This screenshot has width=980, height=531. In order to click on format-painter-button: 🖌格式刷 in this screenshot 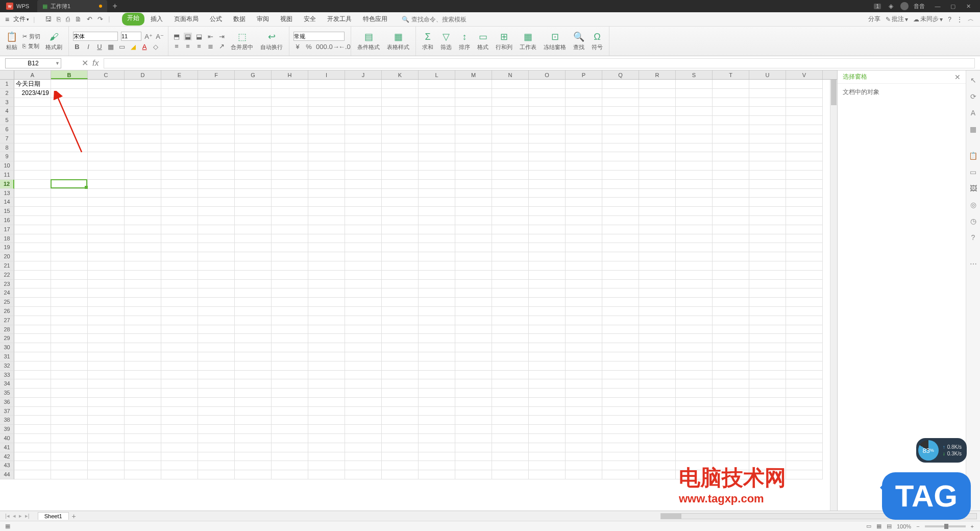, I will do `click(54, 41)`.